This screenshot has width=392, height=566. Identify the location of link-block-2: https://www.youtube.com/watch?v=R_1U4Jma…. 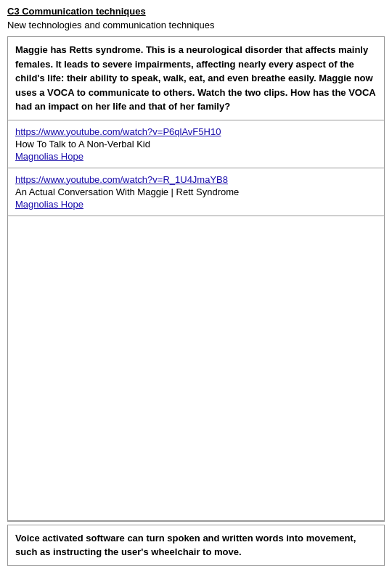
(196, 192).